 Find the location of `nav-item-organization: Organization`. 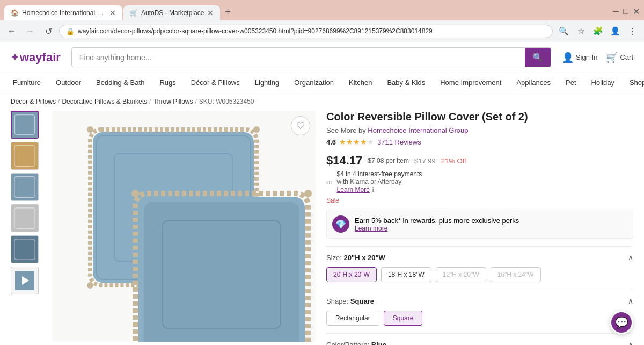

nav-item-organization: Organization is located at coordinates (314, 83).